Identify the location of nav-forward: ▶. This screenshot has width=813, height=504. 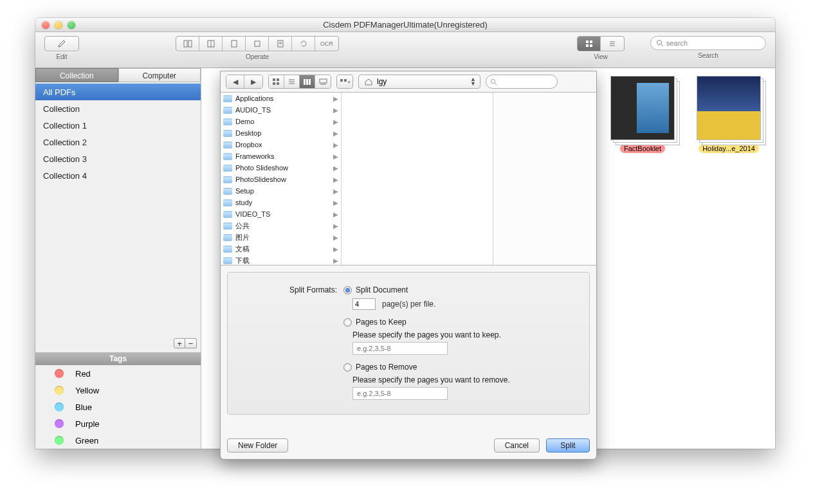
(253, 82).